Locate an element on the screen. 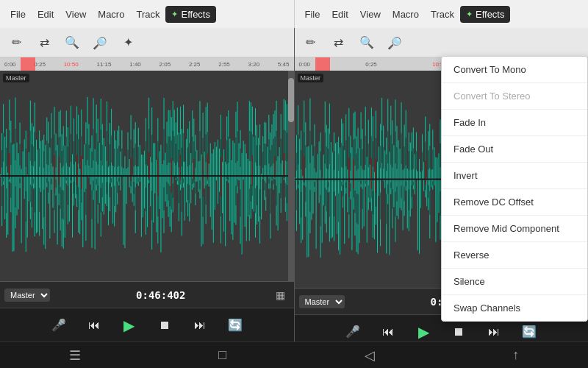  effect-reverse: Reverse is located at coordinates (514, 255).